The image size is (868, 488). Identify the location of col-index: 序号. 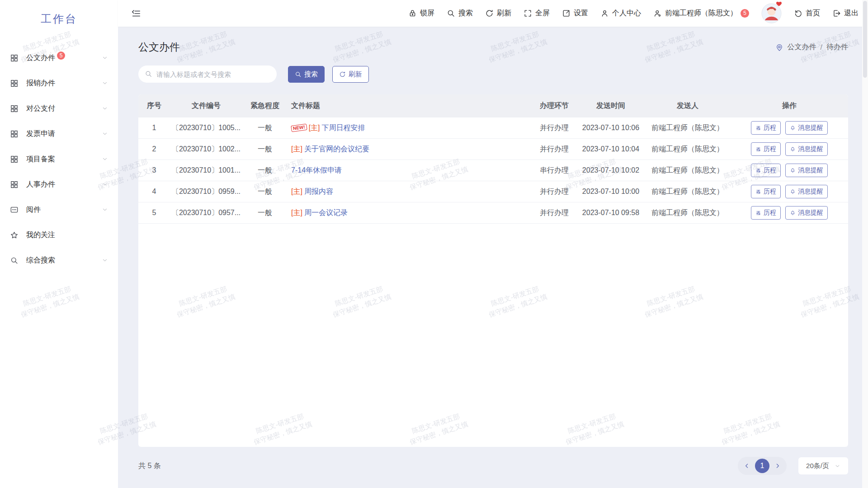
(154, 106).